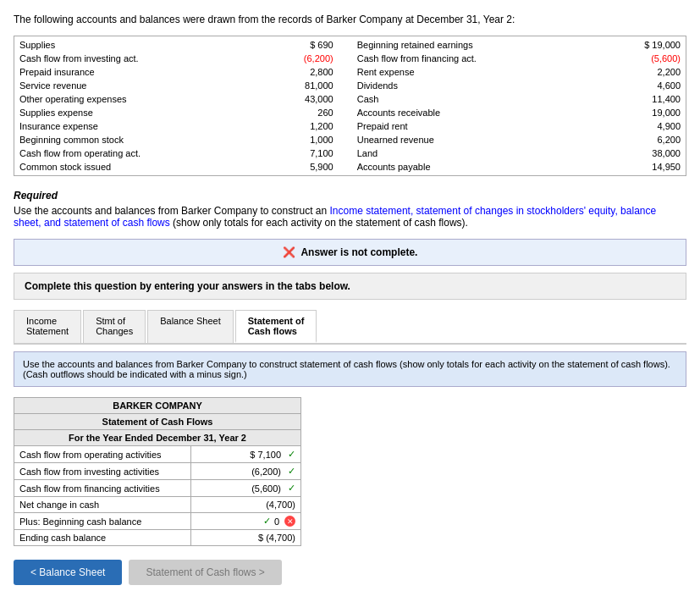 The image size is (700, 602). What do you see at coordinates (68, 572) in the screenshot?
I see `back-label: < Balance Sheet` at bounding box center [68, 572].